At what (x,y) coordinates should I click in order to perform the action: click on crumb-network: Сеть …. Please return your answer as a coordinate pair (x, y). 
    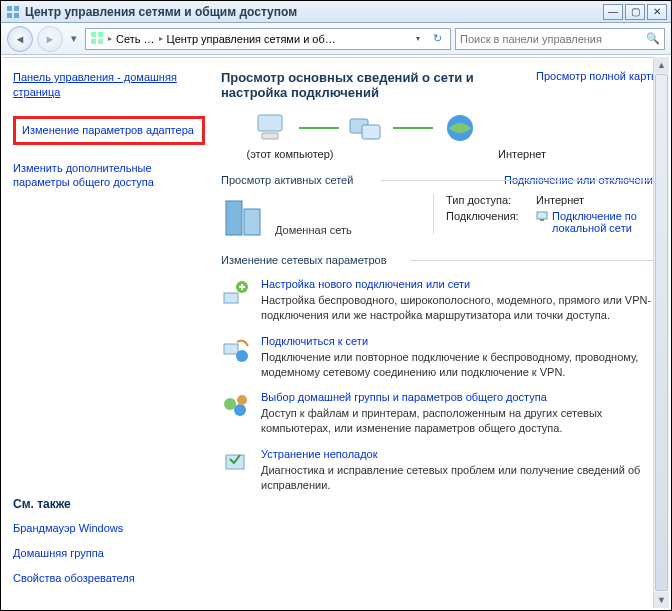
    Looking at the image, I should click on (136, 39).